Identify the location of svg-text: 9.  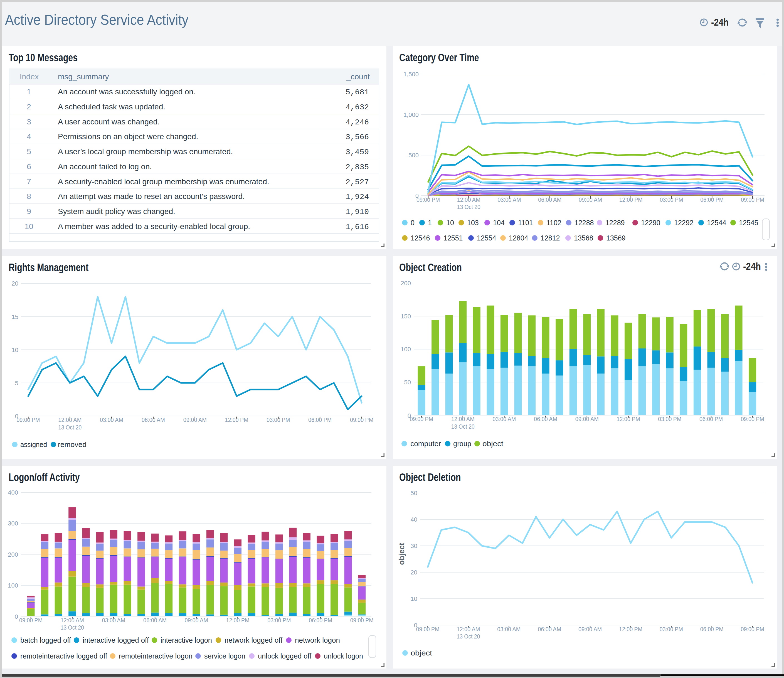
(29, 211).